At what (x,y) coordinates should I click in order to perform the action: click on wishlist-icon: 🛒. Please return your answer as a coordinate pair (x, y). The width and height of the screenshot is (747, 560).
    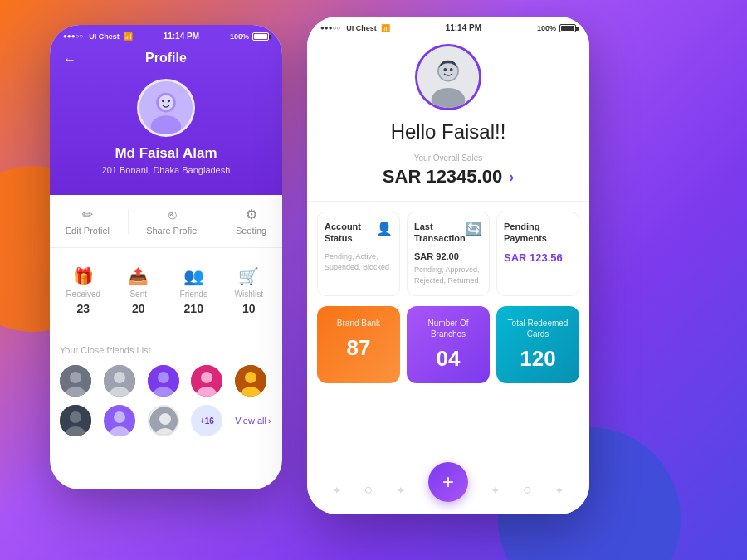
    Looking at the image, I should click on (249, 276).